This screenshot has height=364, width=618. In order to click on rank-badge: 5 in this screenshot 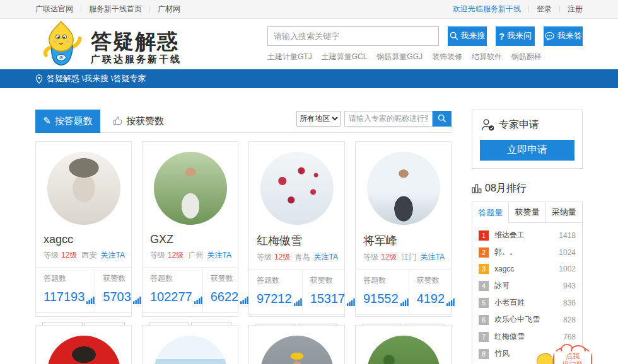, I will do `click(484, 303)`.